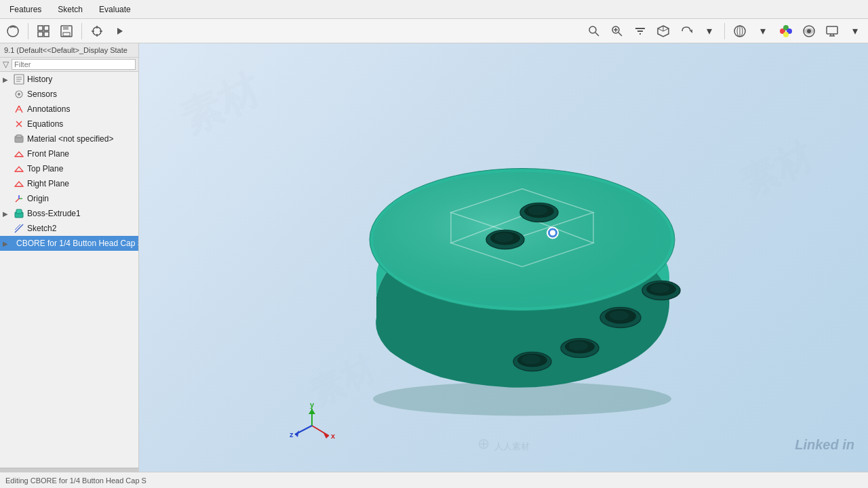  Describe the element at coordinates (69, 94) in the screenshot. I see `tree-item-sensors: Sensors` at that location.